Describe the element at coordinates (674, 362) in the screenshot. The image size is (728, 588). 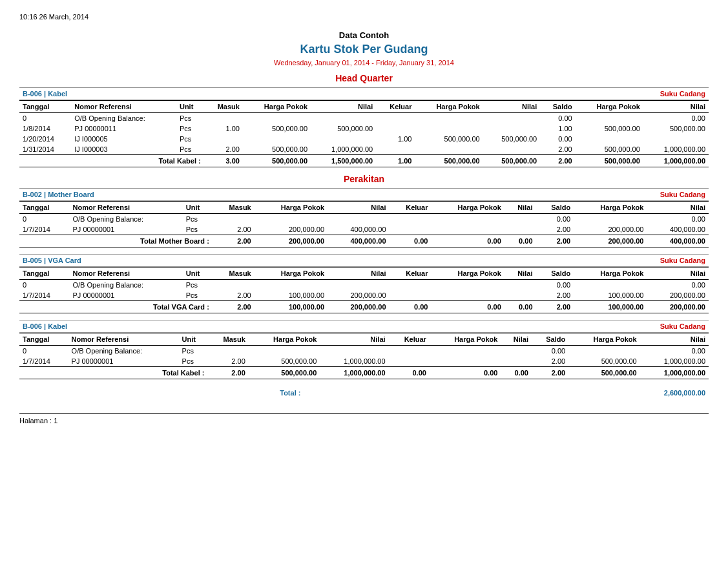
I see `table-cell: 1,000,000.00` at that location.